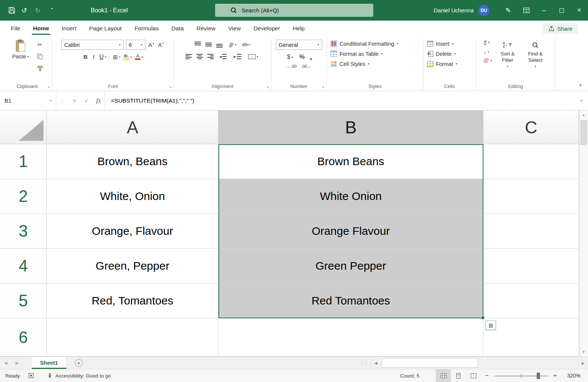 The image size is (588, 382). What do you see at coordinates (23, 301) in the screenshot?
I see `row-header-5: 5` at bounding box center [23, 301].